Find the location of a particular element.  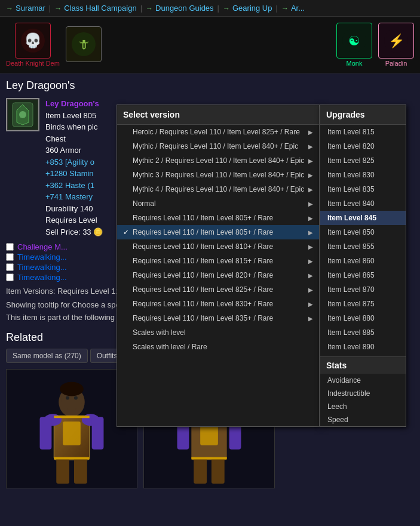

dropdown-item-13: Requires Level 110 / Item Level 835+ / R… is located at coordinates (218, 318).